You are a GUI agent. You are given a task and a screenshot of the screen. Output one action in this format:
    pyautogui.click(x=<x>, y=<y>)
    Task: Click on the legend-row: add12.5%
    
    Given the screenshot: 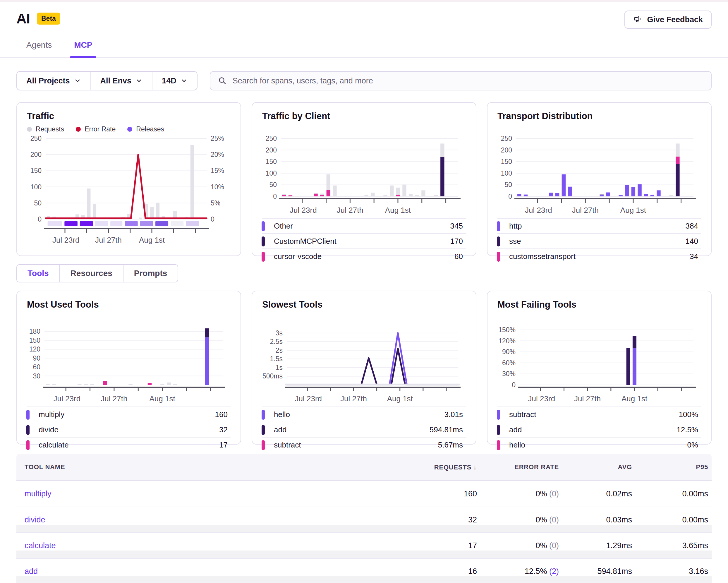 What is the action you would take?
    pyautogui.click(x=599, y=430)
    